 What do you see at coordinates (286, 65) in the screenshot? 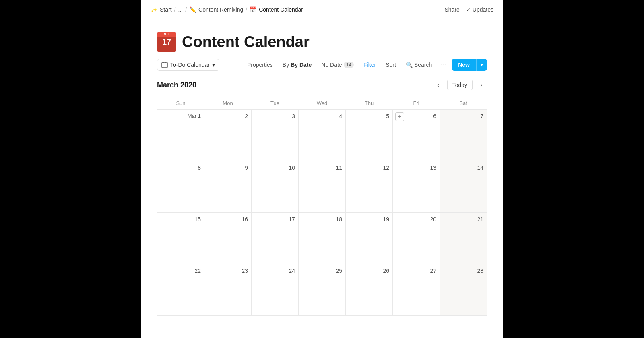
I see `by-date-label: By` at bounding box center [286, 65].